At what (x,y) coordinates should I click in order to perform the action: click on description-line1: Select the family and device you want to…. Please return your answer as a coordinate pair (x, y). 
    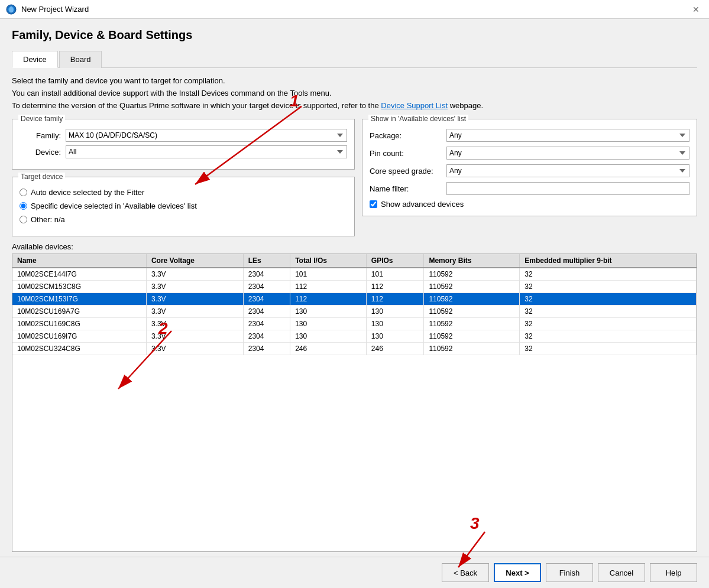
    Looking at the image, I should click on (355, 82).